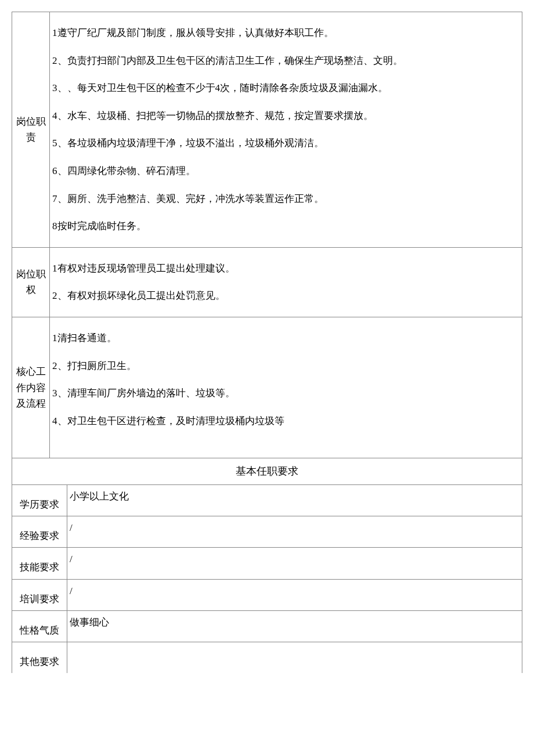 The width and height of the screenshot is (534, 756). I want to click on education-label: 学历要求, so click(39, 501).